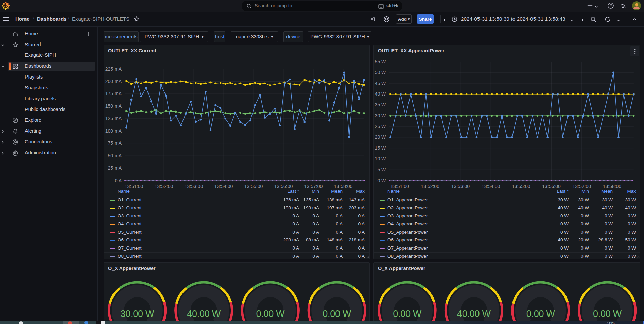 This screenshot has height=324, width=644. I want to click on svg-text: 10 W, so click(381, 159).